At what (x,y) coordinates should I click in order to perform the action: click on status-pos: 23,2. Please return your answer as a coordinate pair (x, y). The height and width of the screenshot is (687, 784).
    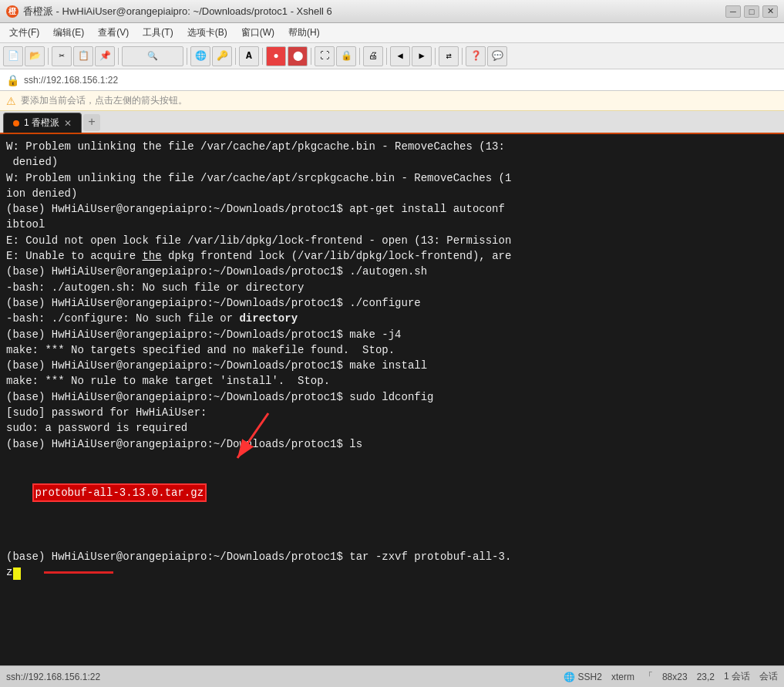
    Looking at the image, I should click on (706, 677).